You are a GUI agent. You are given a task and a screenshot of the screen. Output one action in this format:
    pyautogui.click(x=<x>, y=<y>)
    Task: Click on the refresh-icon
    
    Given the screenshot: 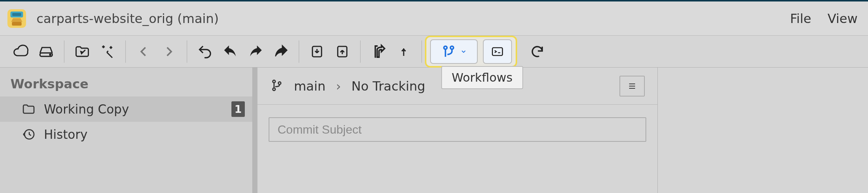 What is the action you would take?
    pyautogui.click(x=537, y=52)
    